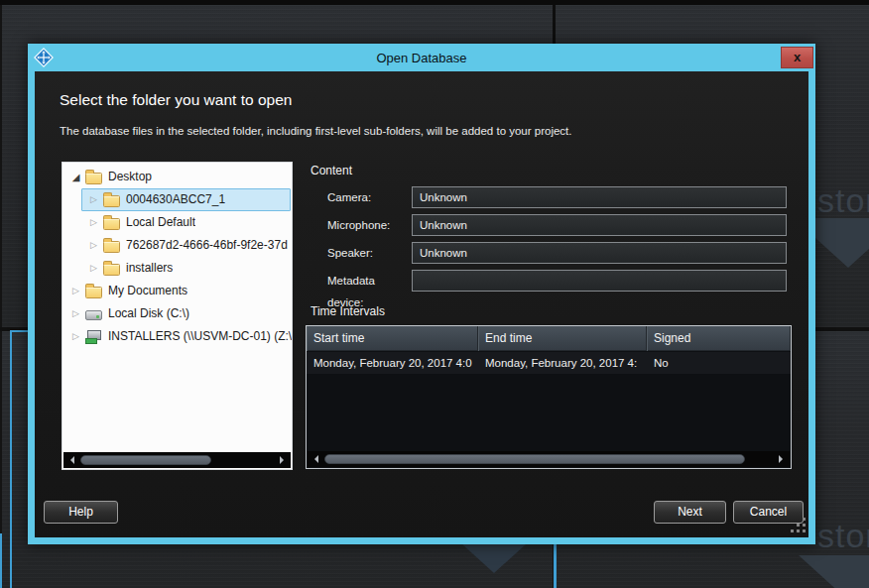  What do you see at coordinates (369, 197) in the screenshot?
I see `field-label: Camera:` at bounding box center [369, 197].